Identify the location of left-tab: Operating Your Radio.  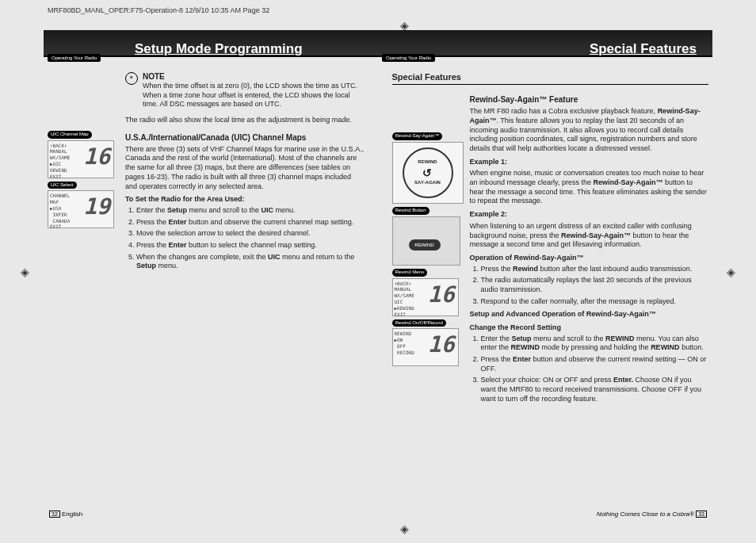
(74, 58).